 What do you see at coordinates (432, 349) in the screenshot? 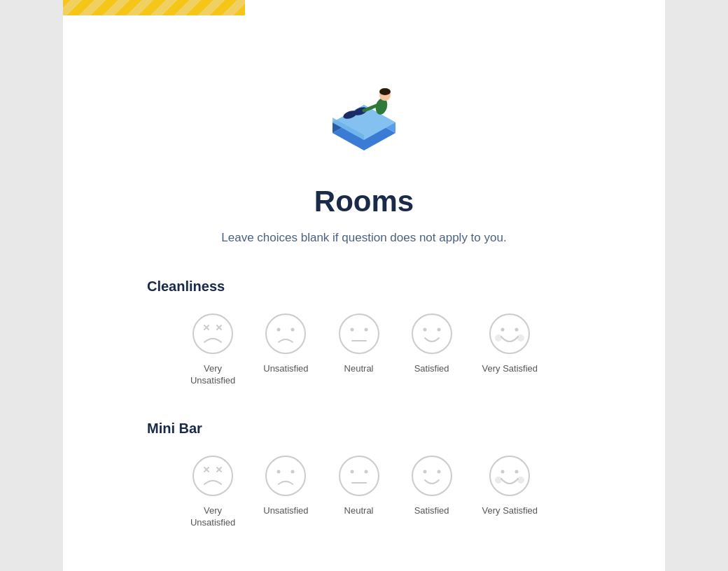
I see `cleanliness-satisfied: Satisfied` at bounding box center [432, 349].